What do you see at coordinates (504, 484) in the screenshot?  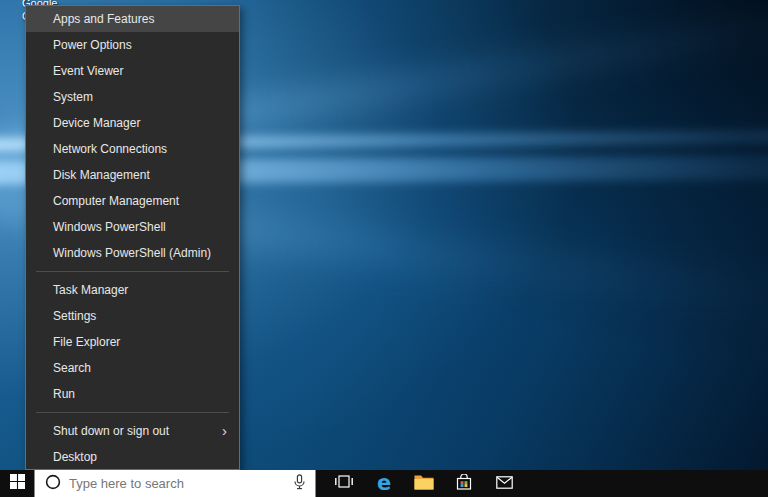 I see `mail-icon` at bounding box center [504, 484].